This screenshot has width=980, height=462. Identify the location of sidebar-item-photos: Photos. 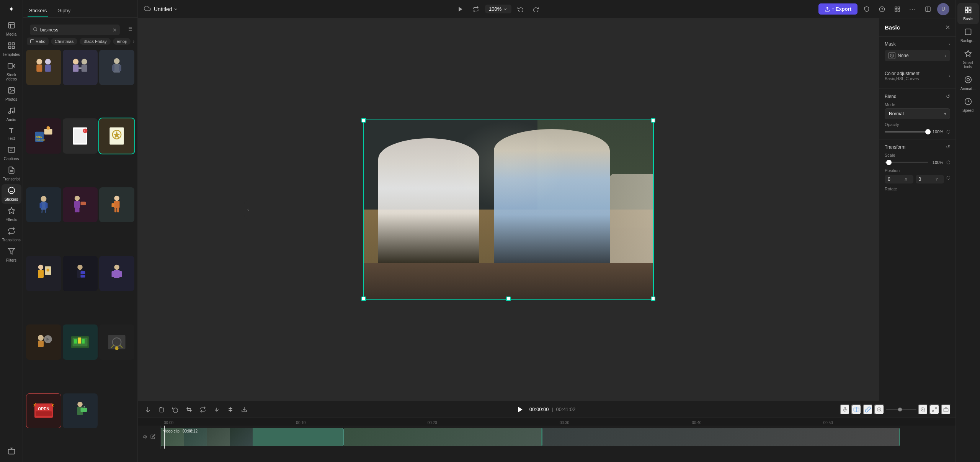
(11, 94).